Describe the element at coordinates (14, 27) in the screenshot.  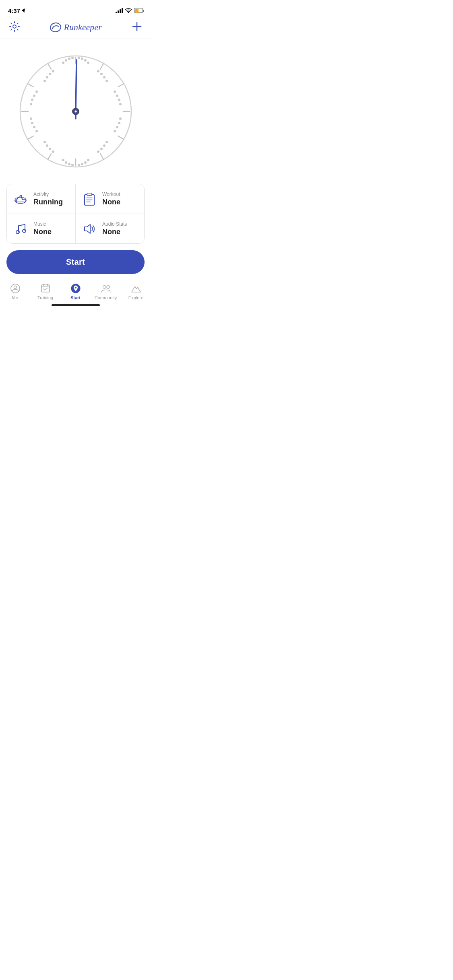
I see `gear-icon` at that location.